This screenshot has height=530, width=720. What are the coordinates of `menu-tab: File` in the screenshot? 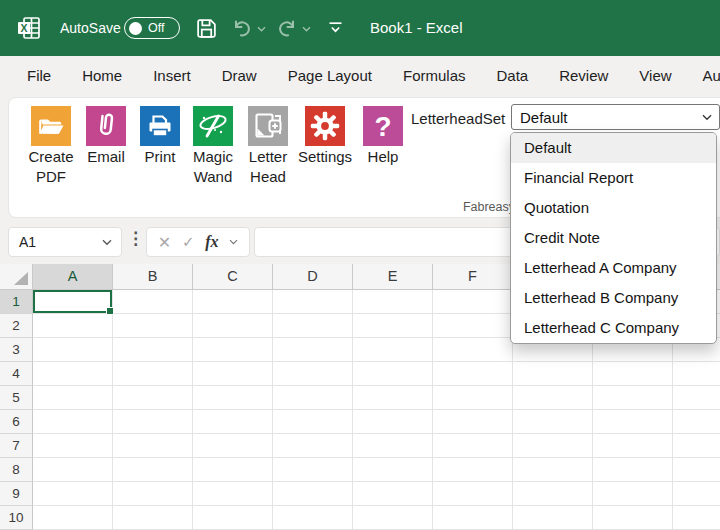 It's located at (39, 76).